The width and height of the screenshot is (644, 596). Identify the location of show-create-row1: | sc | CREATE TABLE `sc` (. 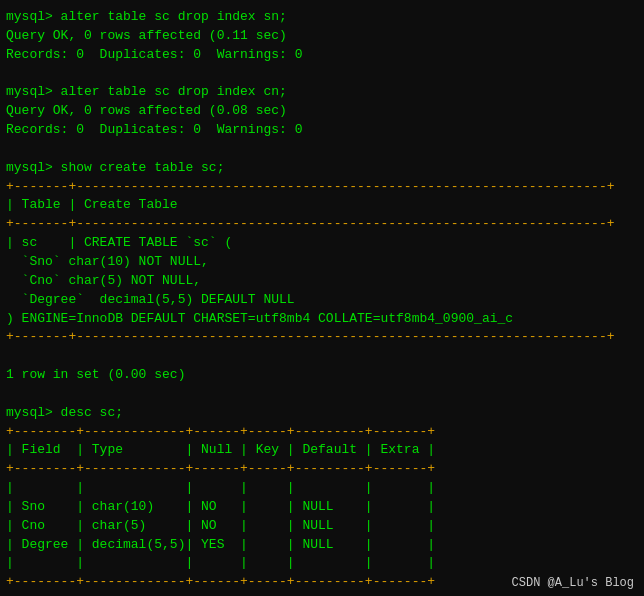
(322, 244).